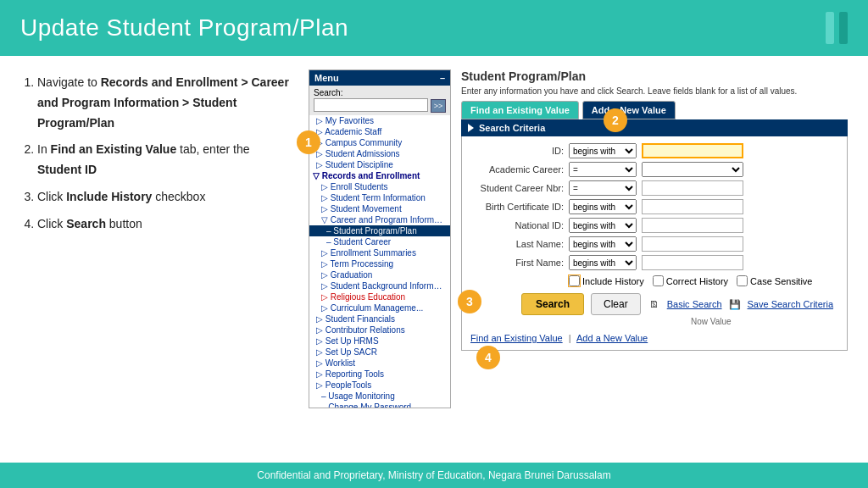 Image resolution: width=868 pixels, height=488 pixels. I want to click on menu-item-academic-staff: ▷ Academic Staff, so click(380, 132).